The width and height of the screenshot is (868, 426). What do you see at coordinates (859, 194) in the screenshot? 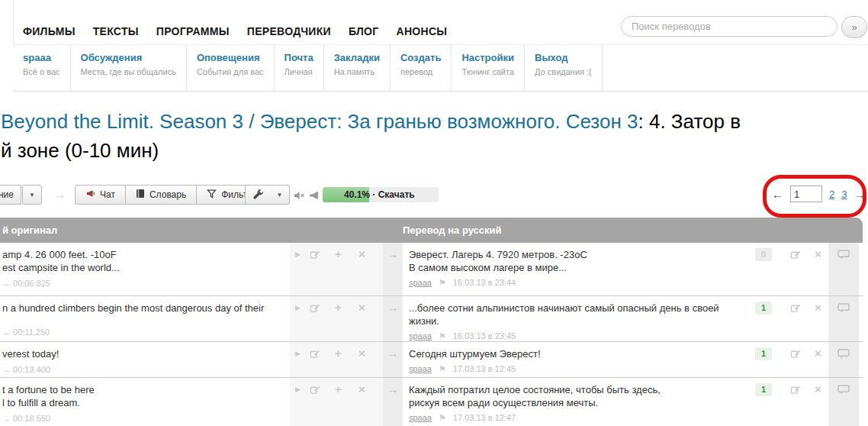
I see `pagination-next-icon: →` at bounding box center [859, 194].